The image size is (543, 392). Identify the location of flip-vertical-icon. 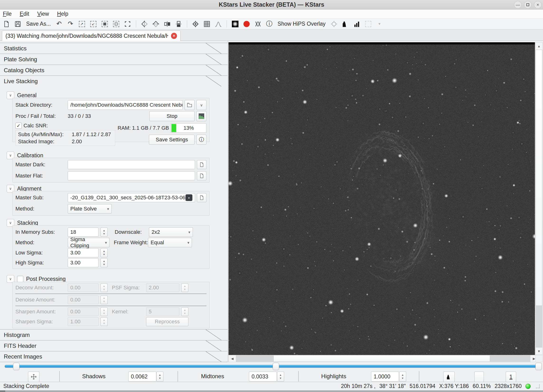
(156, 24).